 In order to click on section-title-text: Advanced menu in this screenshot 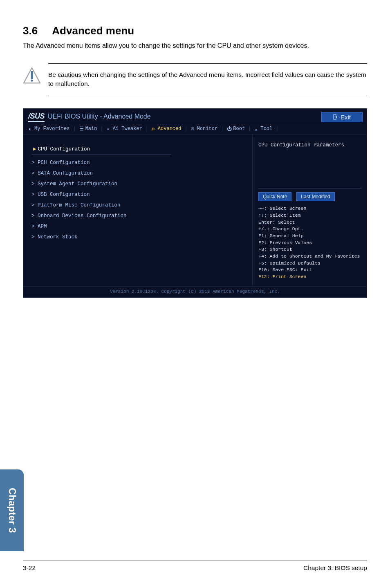, I will do `click(93, 31)`.